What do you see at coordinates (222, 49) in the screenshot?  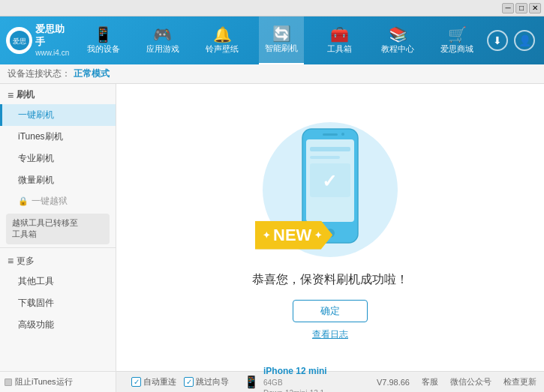 I see `nav-ringtones-label: 铃声壁纸` at bounding box center [222, 49].